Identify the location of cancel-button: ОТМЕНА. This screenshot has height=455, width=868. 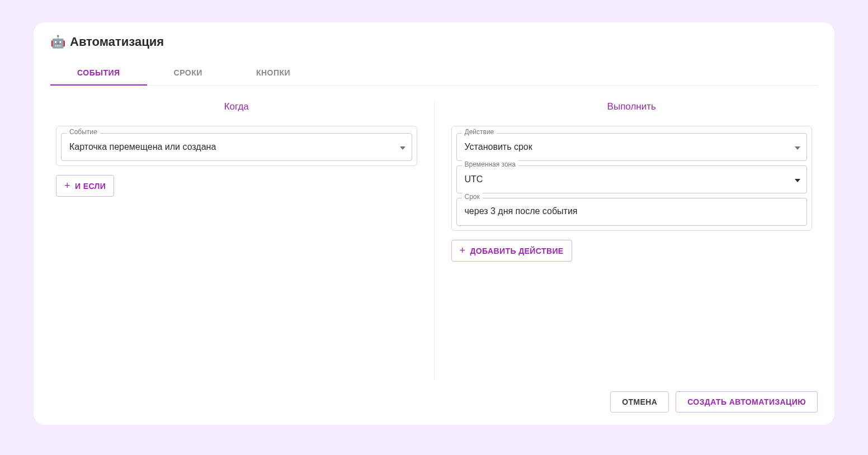
(640, 402).